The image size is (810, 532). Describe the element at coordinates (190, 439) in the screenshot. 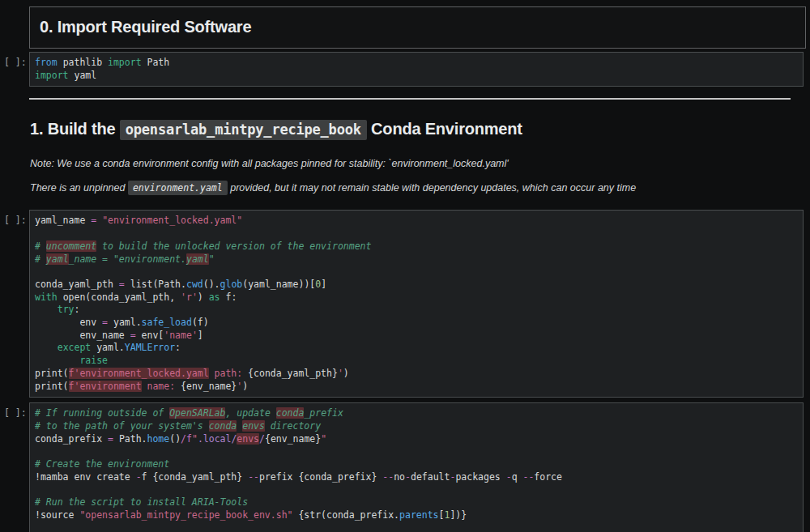

I see `code-token: f` at that location.